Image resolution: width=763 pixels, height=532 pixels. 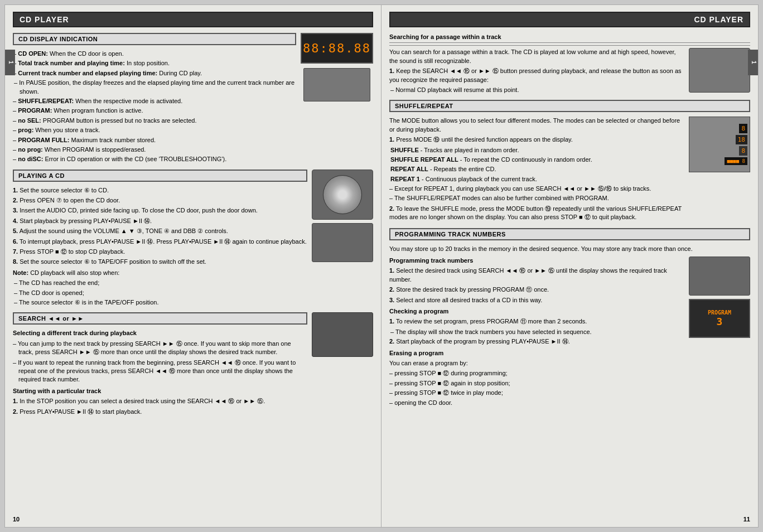 I want to click on shuffle-intro: The MODE button allows you to select fou…, so click(x=537, y=125).